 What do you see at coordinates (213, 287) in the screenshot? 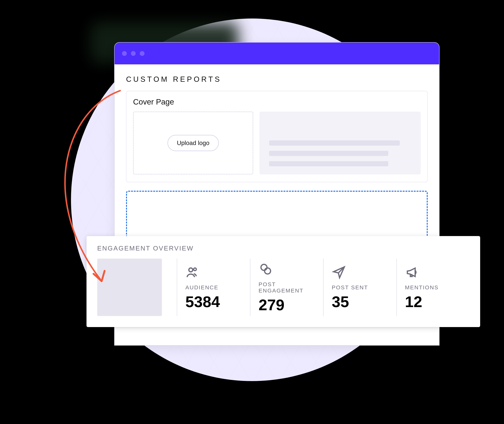
I see `metric-audience: AUDIENCE 5384` at bounding box center [213, 287].